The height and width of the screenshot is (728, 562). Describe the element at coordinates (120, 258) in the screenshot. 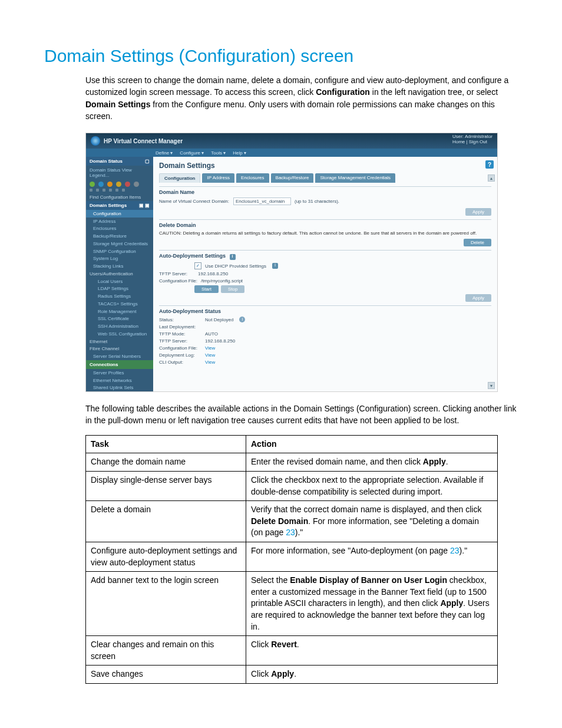

I see `sidebar-item-syslog: System Log` at that location.